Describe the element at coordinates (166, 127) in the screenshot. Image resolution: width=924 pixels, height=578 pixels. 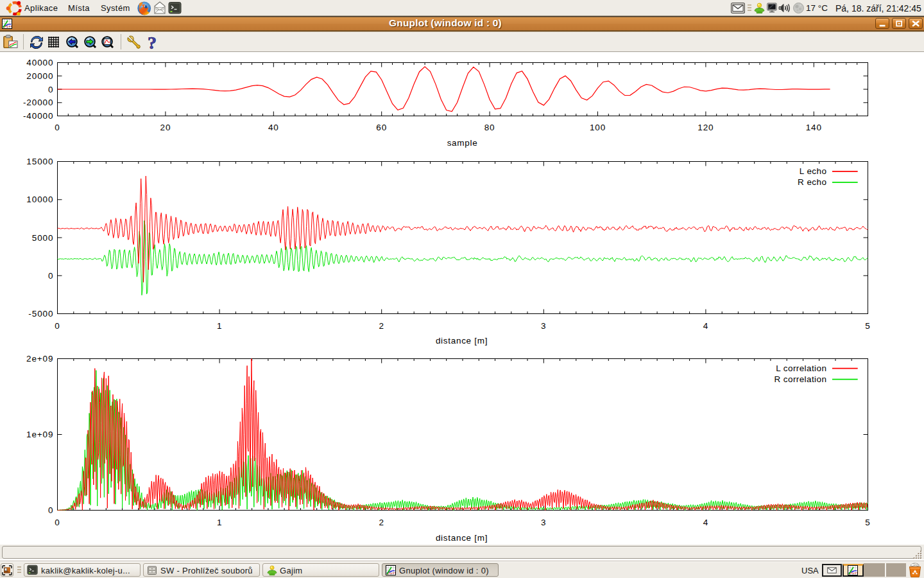
I see `svg-text: 20` at that location.